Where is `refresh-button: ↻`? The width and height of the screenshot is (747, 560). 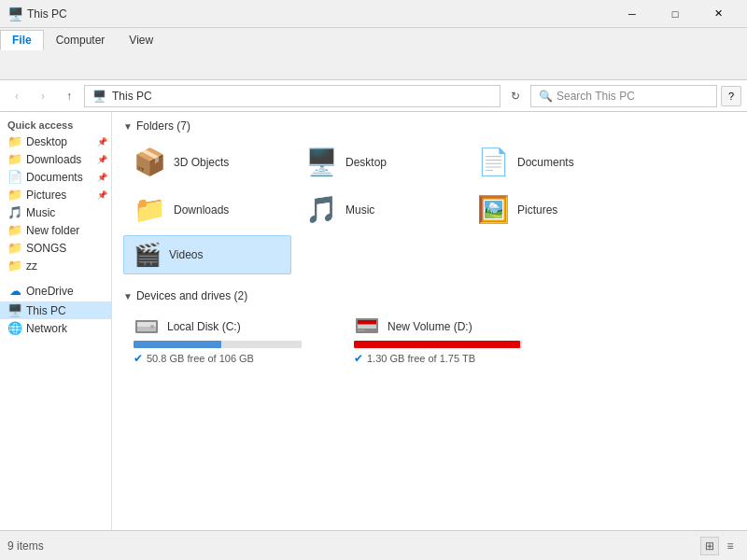 refresh-button: ↻ is located at coordinates (515, 96).